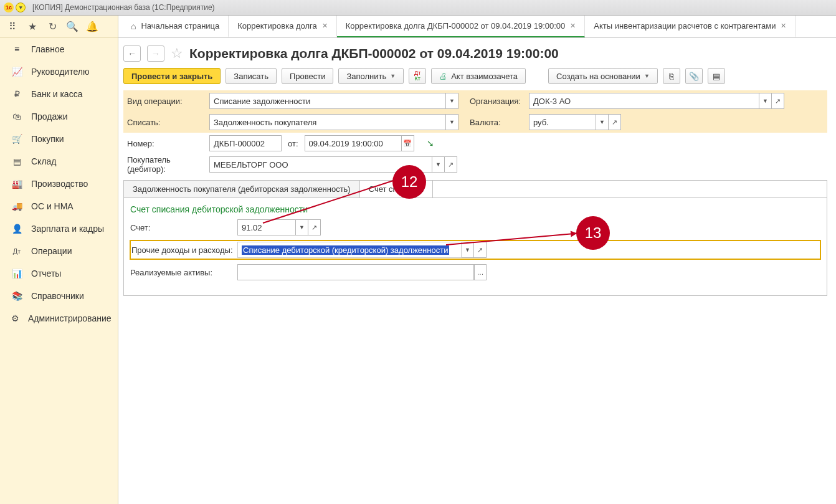 The width and height of the screenshot is (836, 504). What do you see at coordinates (166, 122) in the screenshot?
I see `write-off-label: Списать:` at bounding box center [166, 122].